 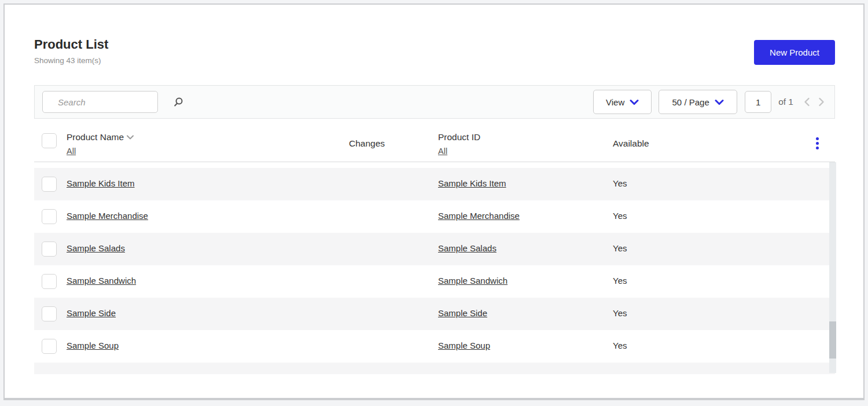 I want to click on column-header-available: Available, so click(x=631, y=144).